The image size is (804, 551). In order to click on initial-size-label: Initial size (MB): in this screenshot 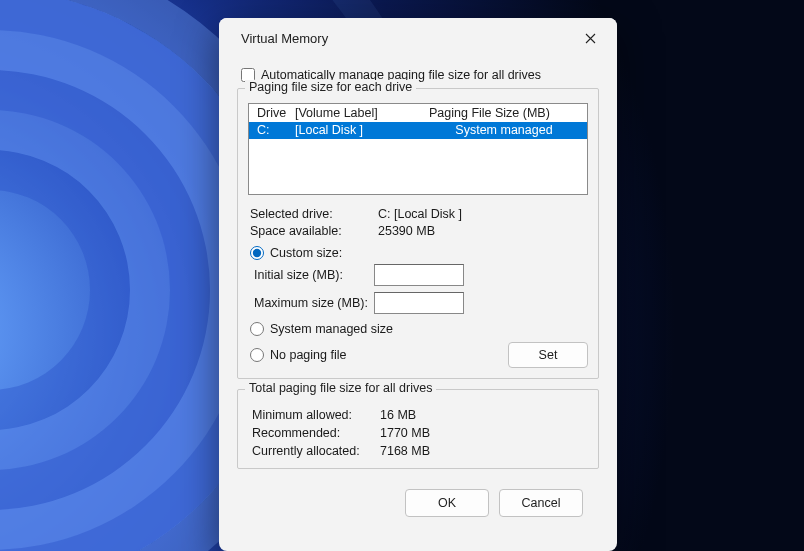, I will do `click(314, 275)`.